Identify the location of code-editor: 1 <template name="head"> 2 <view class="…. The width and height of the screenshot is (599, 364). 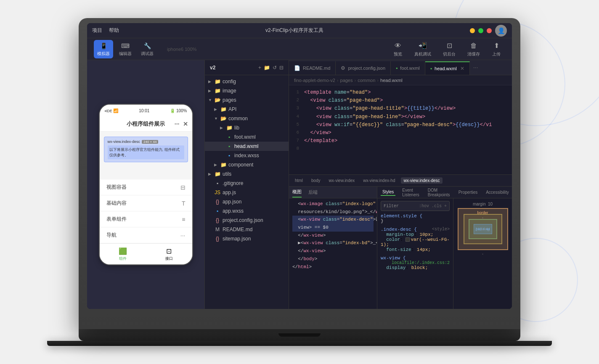
(400, 130).